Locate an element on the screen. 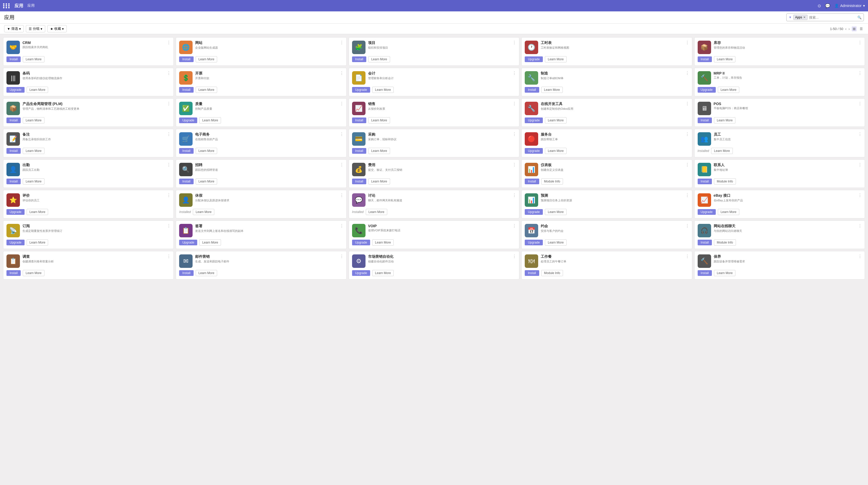 The width and height of the screenshot is (868, 485). next-icon: › is located at coordinates (849, 29).